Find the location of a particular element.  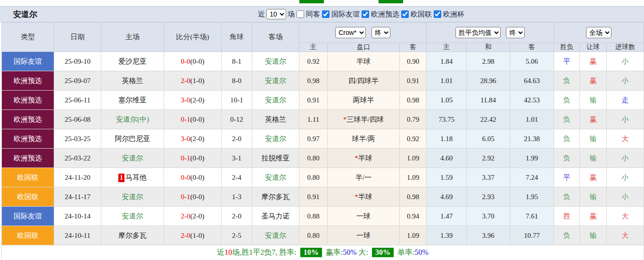

handicap-line: 四/四球半 is located at coordinates (364, 81).